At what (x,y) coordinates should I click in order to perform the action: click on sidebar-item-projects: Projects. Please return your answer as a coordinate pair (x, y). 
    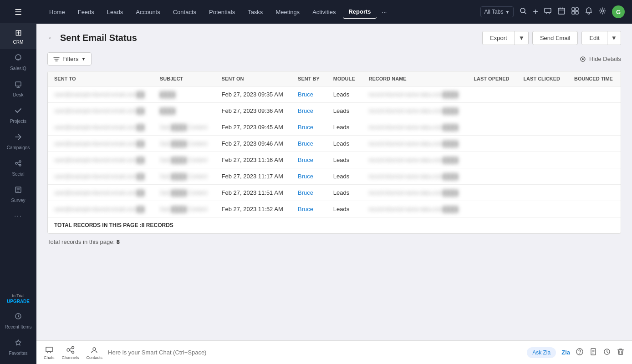
    Looking at the image, I should click on (18, 115).